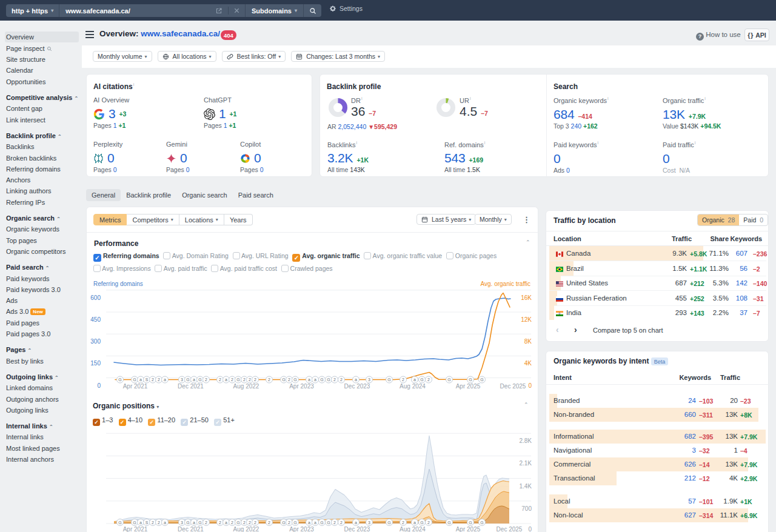 This screenshot has height=532, width=776. Describe the element at coordinates (96, 320) in the screenshot. I see `svg-text: 450` at that location.